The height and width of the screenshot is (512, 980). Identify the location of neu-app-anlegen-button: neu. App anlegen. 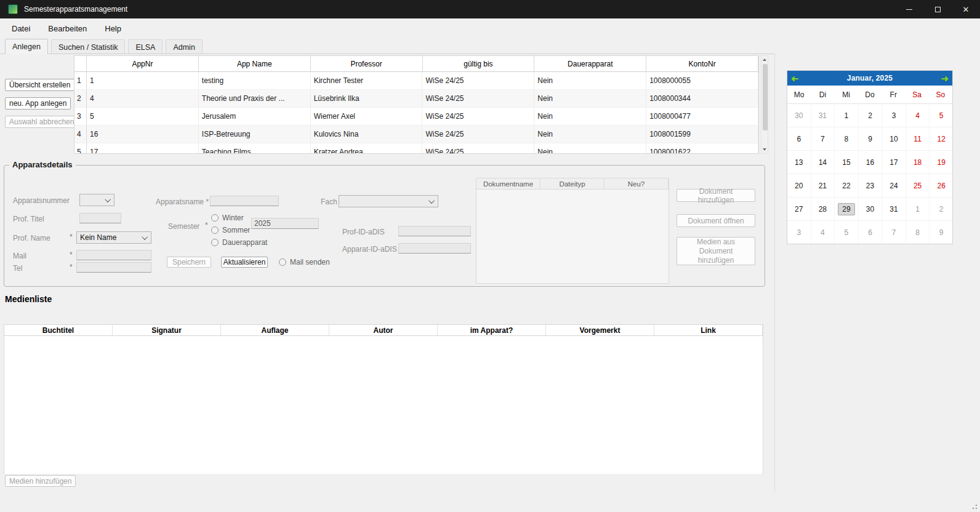
(38, 103).